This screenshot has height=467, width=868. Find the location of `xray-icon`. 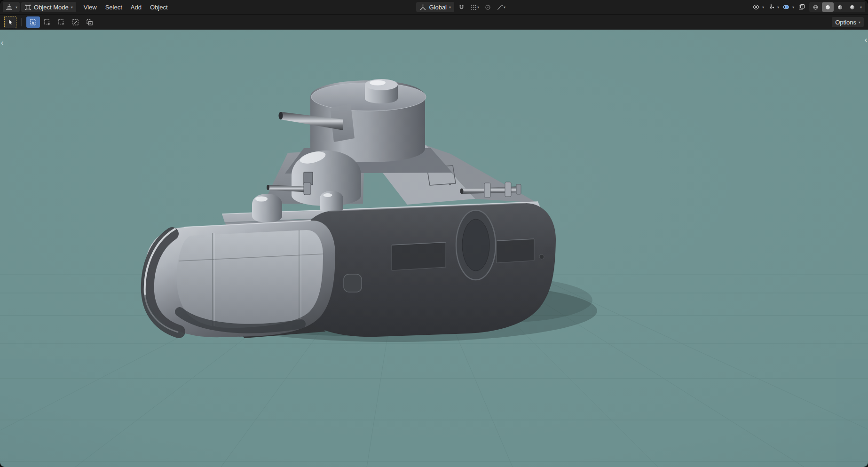

xray-icon is located at coordinates (802, 7).